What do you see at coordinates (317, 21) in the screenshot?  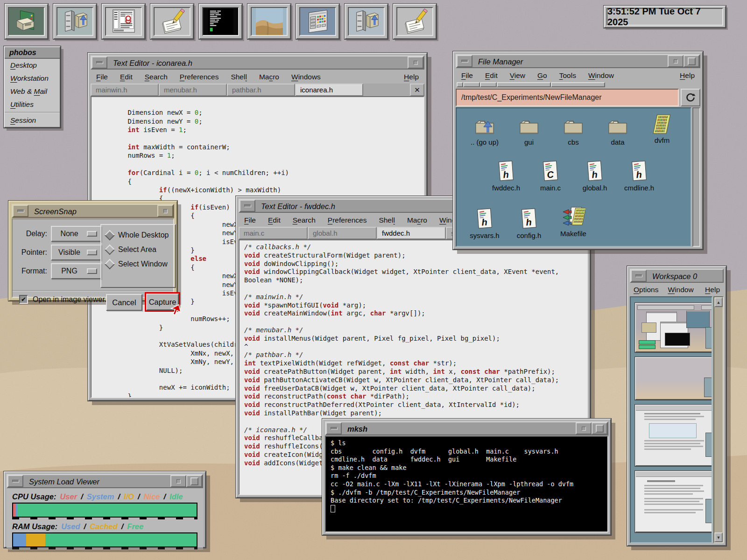 I see `dock-item-icon-editor` at bounding box center [317, 21].